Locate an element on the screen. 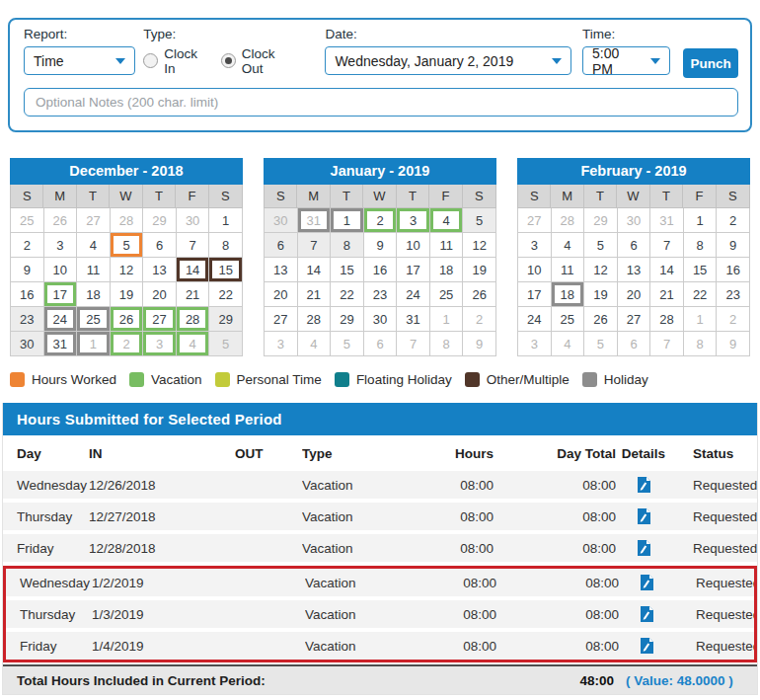  notes-input is located at coordinates (381, 103).